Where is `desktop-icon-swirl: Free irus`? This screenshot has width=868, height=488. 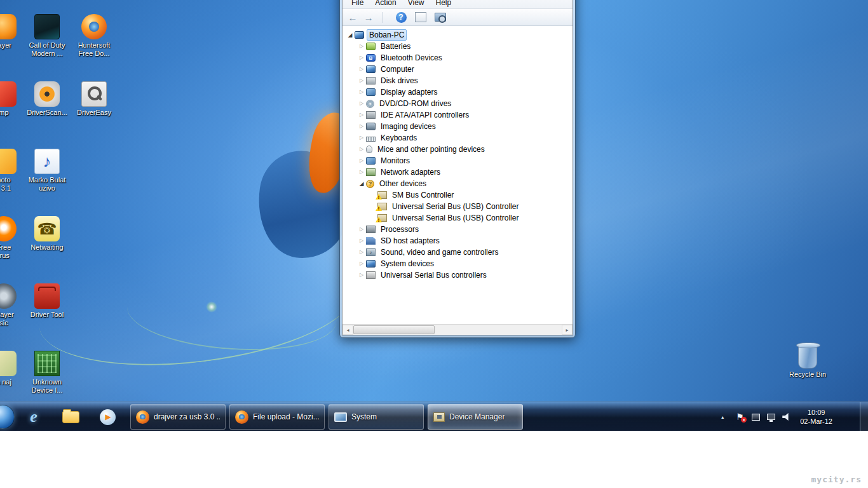
desktop-icon-swirl: Free irus is located at coordinates (13, 238).